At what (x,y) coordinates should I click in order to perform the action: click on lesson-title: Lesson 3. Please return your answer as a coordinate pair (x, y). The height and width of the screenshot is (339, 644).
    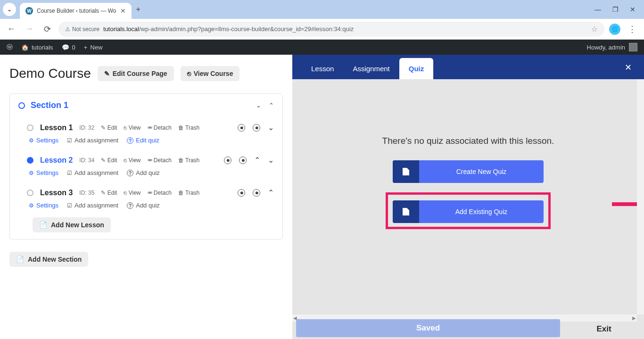
    Looking at the image, I should click on (57, 193).